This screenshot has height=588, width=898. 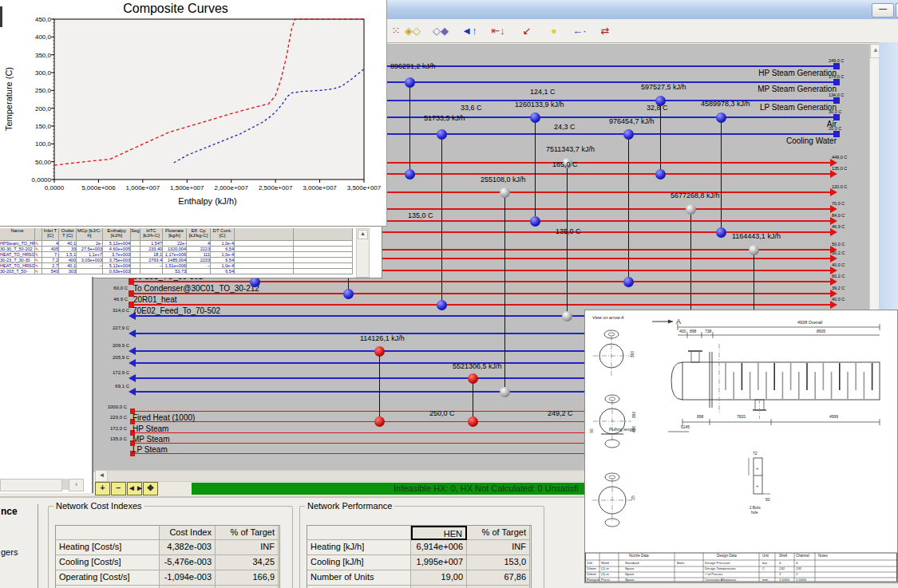 What do you see at coordinates (580, 30) in the screenshot?
I see `back-icon: ←·` at bounding box center [580, 30].